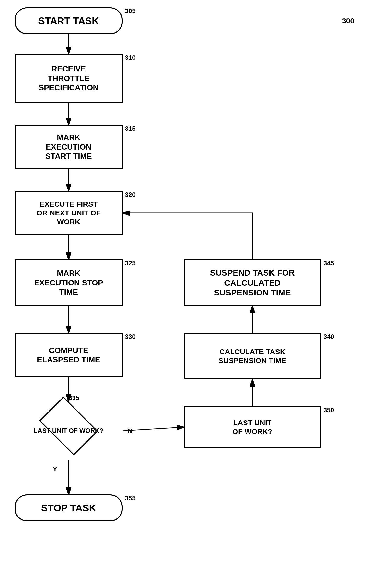 This screenshot has width=369, height=588. What do you see at coordinates (130, 498) in the screenshot?
I see `ref-355: 355` at bounding box center [130, 498].